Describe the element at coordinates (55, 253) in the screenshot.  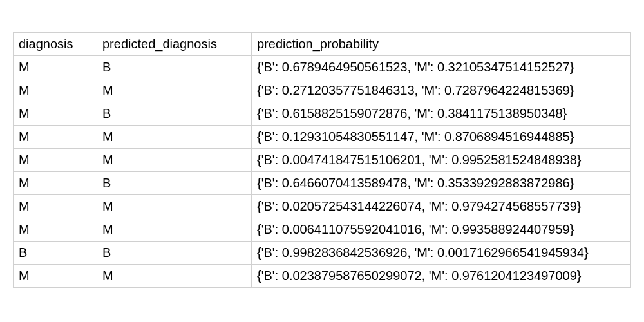
I see `cell-diagnosis: B` at that location.